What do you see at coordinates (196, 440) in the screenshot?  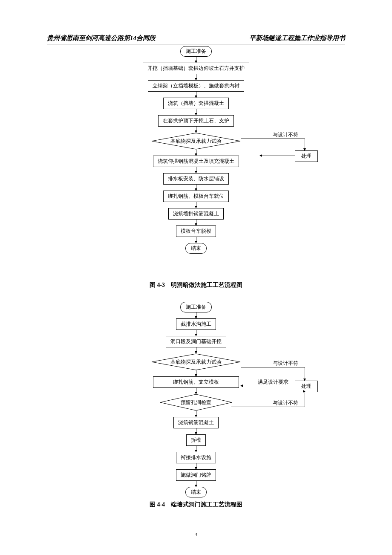 I see `flow2-step-4: 拆模` at bounding box center [196, 440].